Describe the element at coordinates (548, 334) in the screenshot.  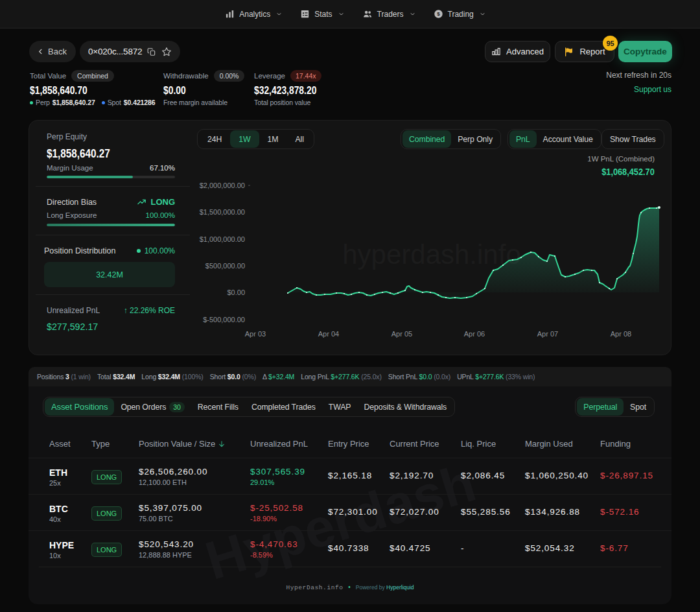
I see `svg-text: Apr 07` at that location.